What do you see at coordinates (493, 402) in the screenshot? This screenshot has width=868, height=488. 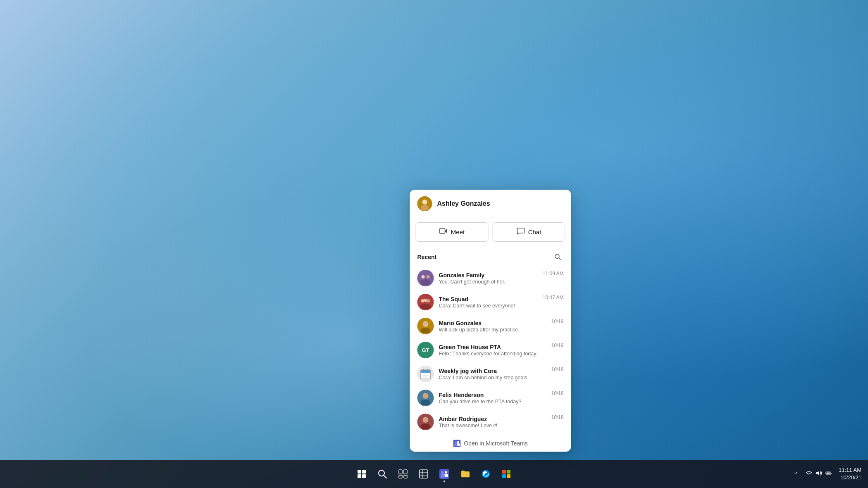 I see `chat-preview: Can you drive me to the PTA today?` at bounding box center [493, 402].